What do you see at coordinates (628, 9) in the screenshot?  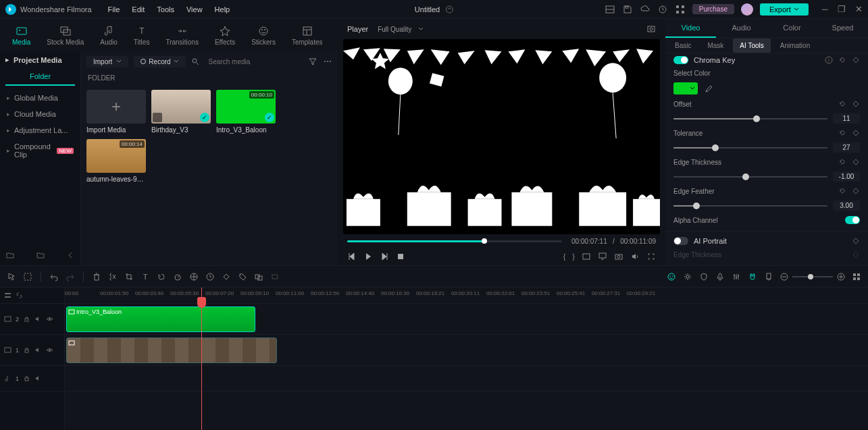 I see `save-icon` at bounding box center [628, 9].